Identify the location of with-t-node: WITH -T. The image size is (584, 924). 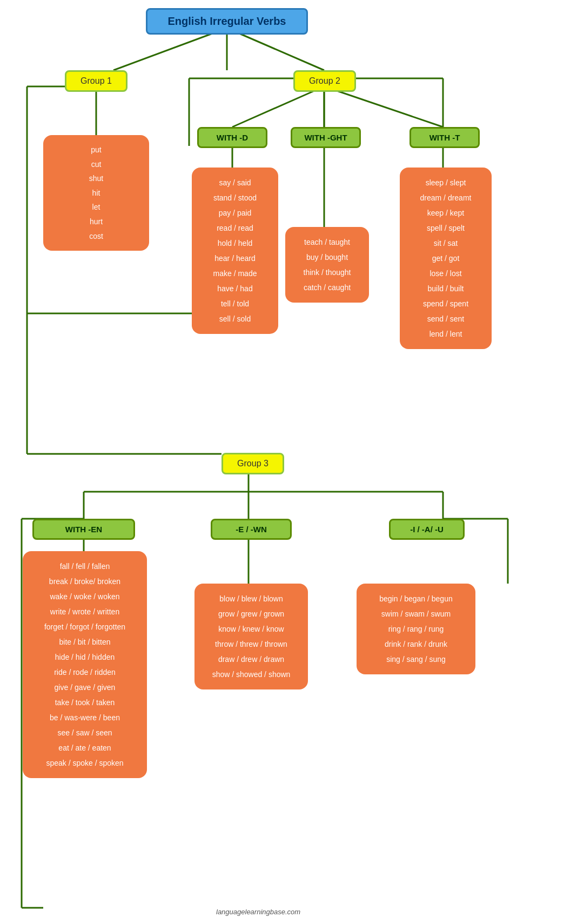
(445, 137).